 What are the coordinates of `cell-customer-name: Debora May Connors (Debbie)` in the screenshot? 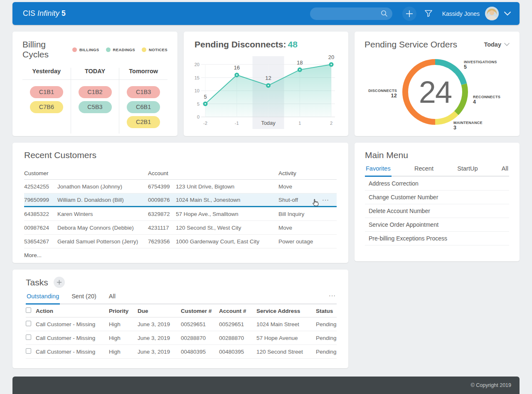 It's located at (103, 228).